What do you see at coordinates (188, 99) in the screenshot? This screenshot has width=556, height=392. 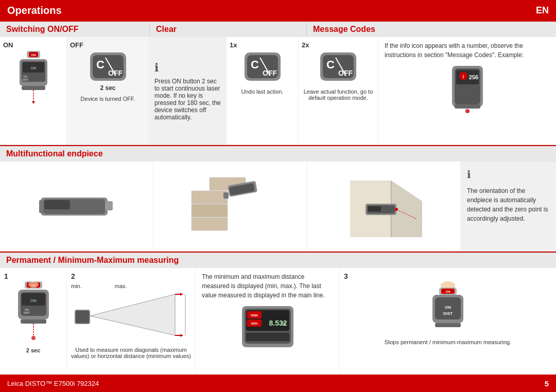 I see `info-text: Press ON button 2 sec to start continuou…` at bounding box center [188, 99].